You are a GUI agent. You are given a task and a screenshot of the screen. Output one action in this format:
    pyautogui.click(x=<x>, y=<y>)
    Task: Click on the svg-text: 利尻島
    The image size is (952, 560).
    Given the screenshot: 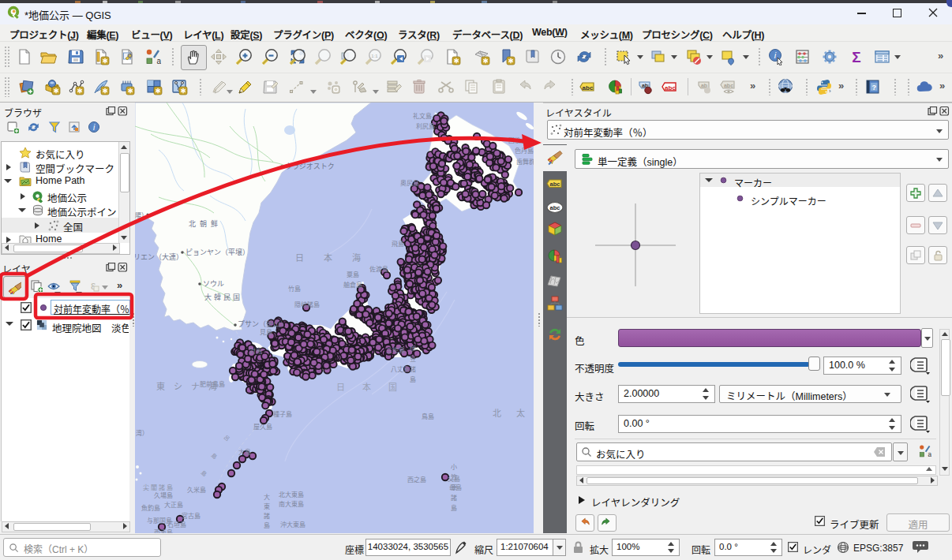 What is the action you would take?
    pyautogui.click(x=425, y=126)
    